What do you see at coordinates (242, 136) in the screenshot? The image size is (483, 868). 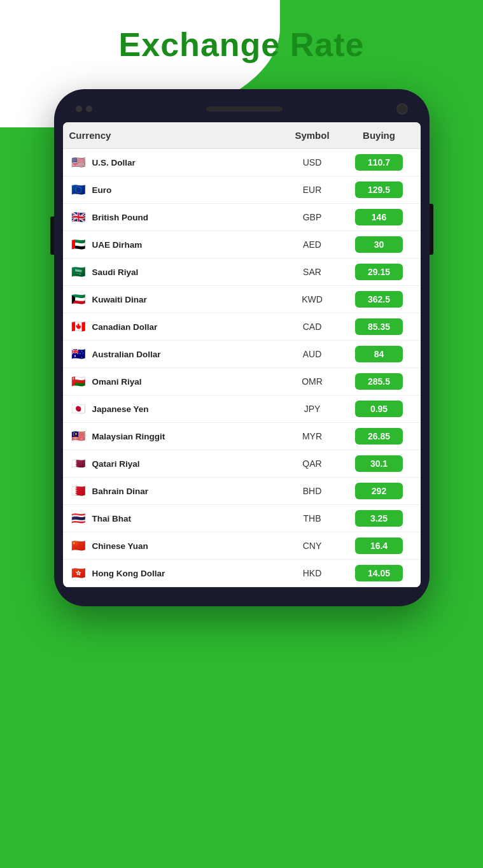 I see `table-header: Currency Symbol Buying` at bounding box center [242, 136].